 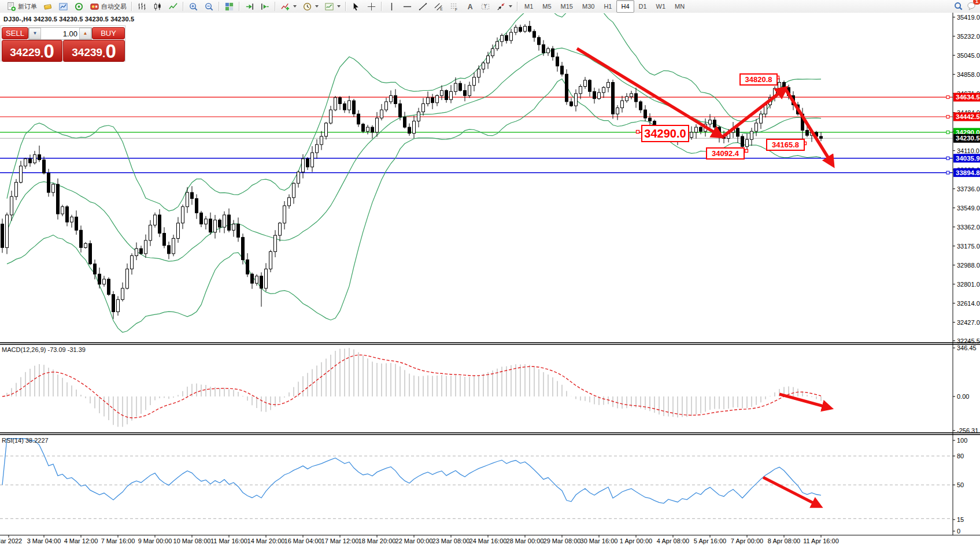 What do you see at coordinates (967, 97) in the screenshot?
I see `price-level-axis-label: 34634.5` at bounding box center [967, 97].